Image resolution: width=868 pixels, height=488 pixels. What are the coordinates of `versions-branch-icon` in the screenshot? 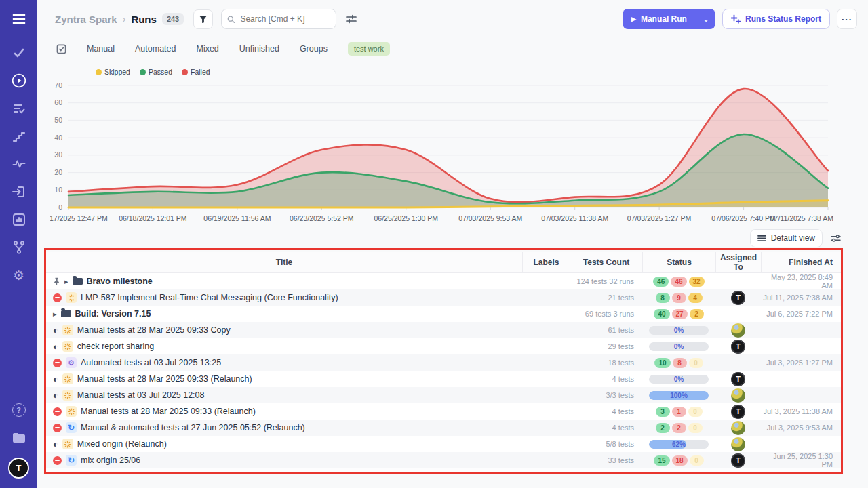 It's located at (19, 247).